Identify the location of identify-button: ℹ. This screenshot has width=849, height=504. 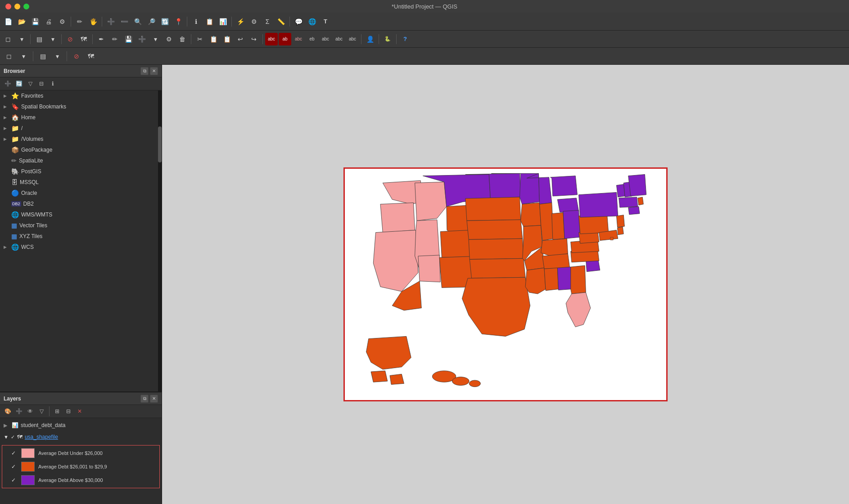
(196, 22).